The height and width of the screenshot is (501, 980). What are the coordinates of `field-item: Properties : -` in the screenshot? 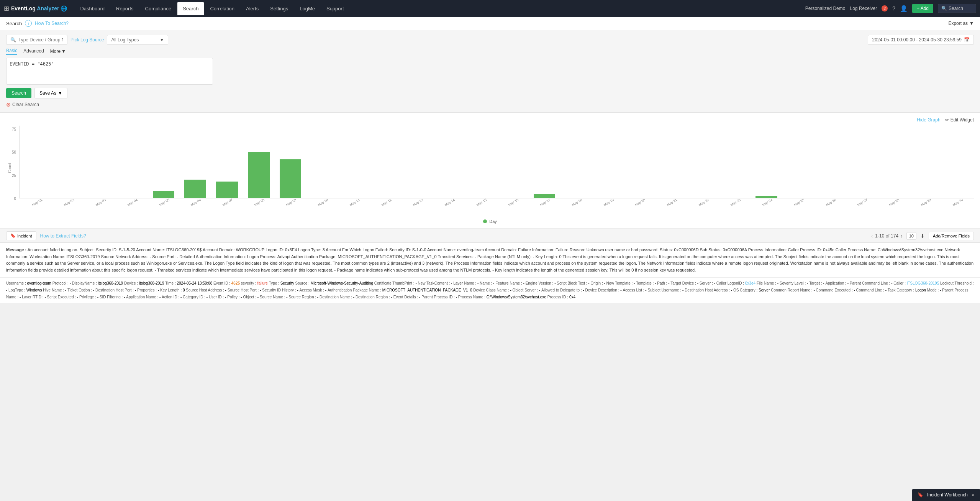 It's located at (149, 290).